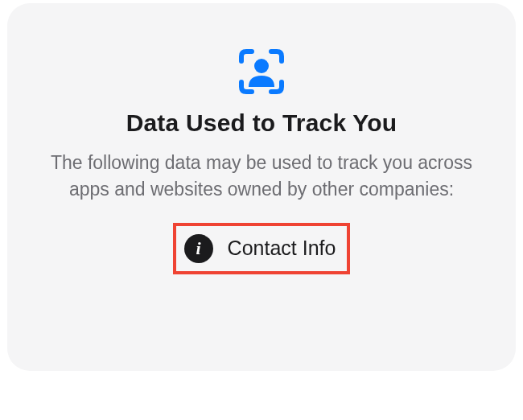 This screenshot has width=523, height=420. What do you see at coordinates (262, 73) in the screenshot?
I see `tracking-person-icon` at bounding box center [262, 73].